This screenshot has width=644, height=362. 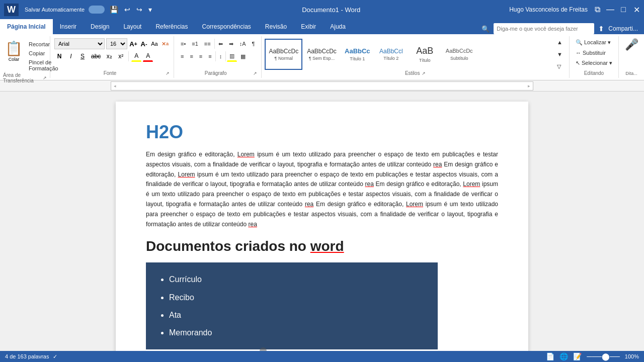 I want to click on font-section: Arial 16 A+ A- Aa ✕a N I S abc x₂ x² A A…, so click(x=112, y=57).